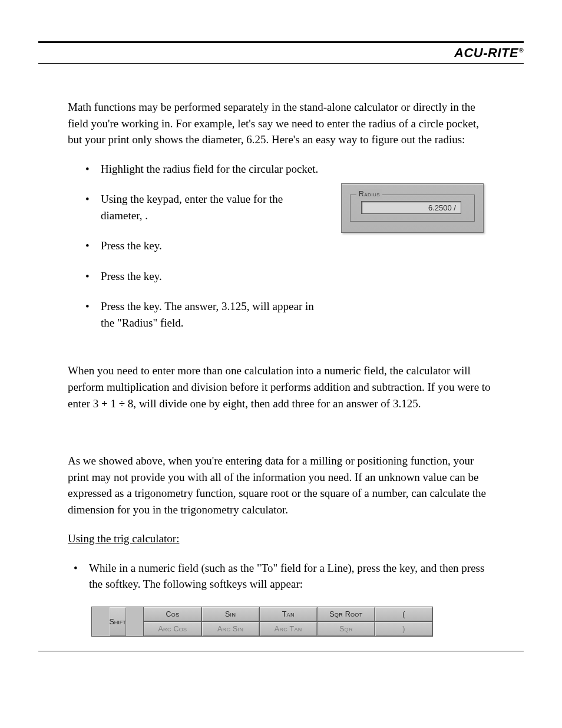  What do you see at coordinates (404, 621) in the screenshot?
I see `softkey-col: ( )` at bounding box center [404, 621].